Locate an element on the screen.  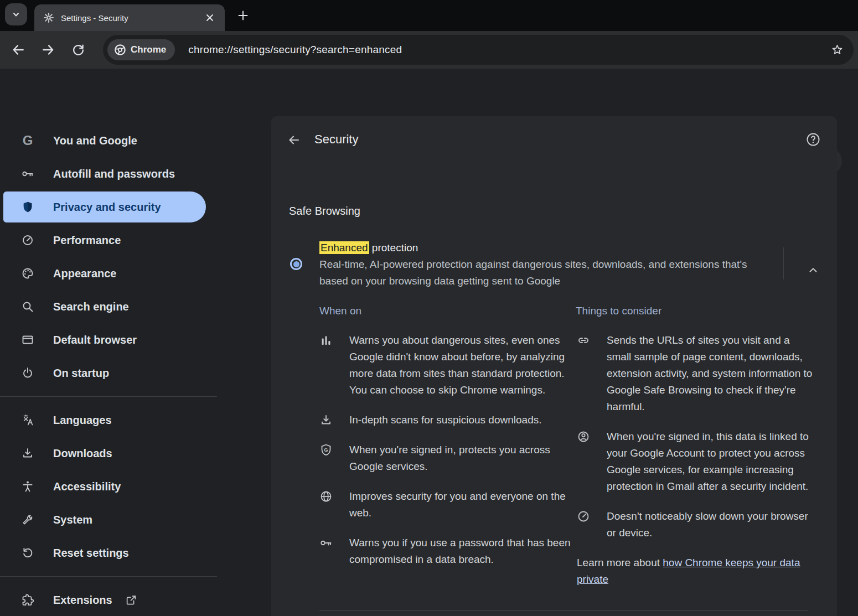
page-title: Security is located at coordinates (337, 139).